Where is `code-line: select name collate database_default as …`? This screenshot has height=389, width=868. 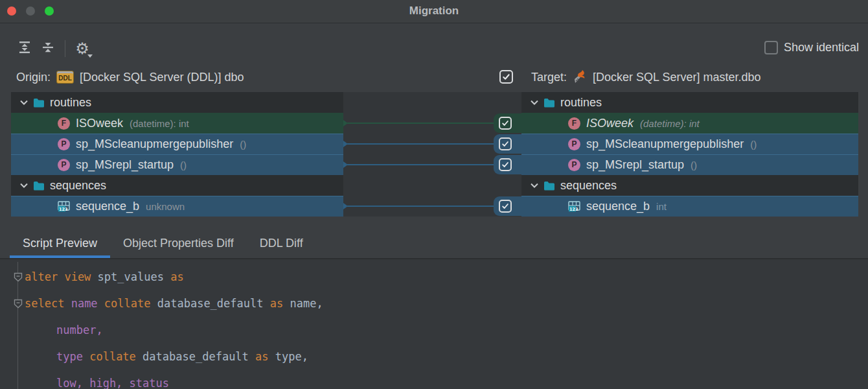
code-line: select name collate database_default as … is located at coordinates (434, 303).